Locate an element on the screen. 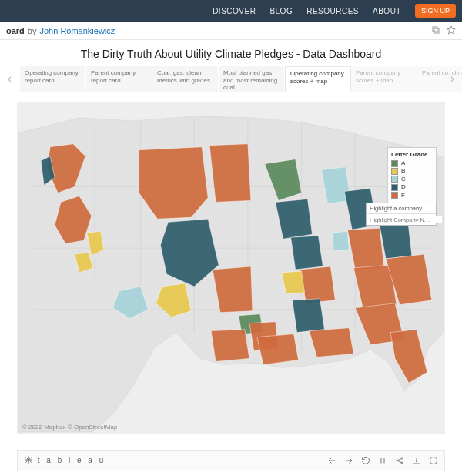  author-link: John Romankiewicz is located at coordinates (77, 31).